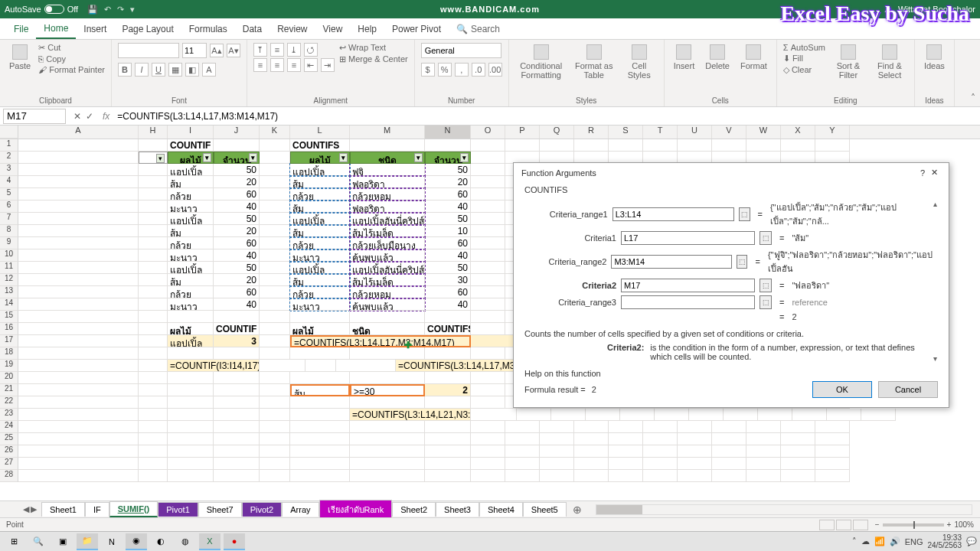 This screenshot has width=980, height=551. Describe the element at coordinates (147, 29) in the screenshot. I see `tab-page-layout: Page Layout` at that location.